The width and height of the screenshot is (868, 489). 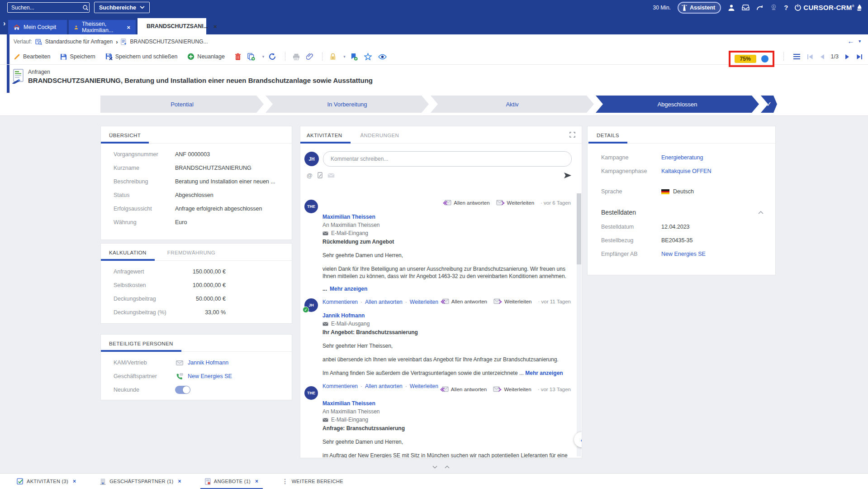 What do you see at coordinates (354, 57) in the screenshot?
I see `bookmark-add-icon` at bounding box center [354, 57].